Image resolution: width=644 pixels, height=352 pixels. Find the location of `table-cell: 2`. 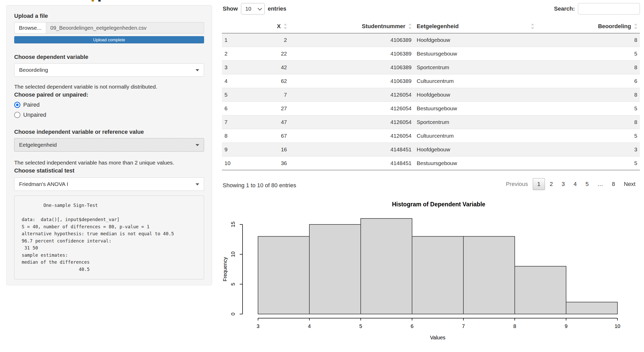

table-cell: 2 is located at coordinates (230, 54).